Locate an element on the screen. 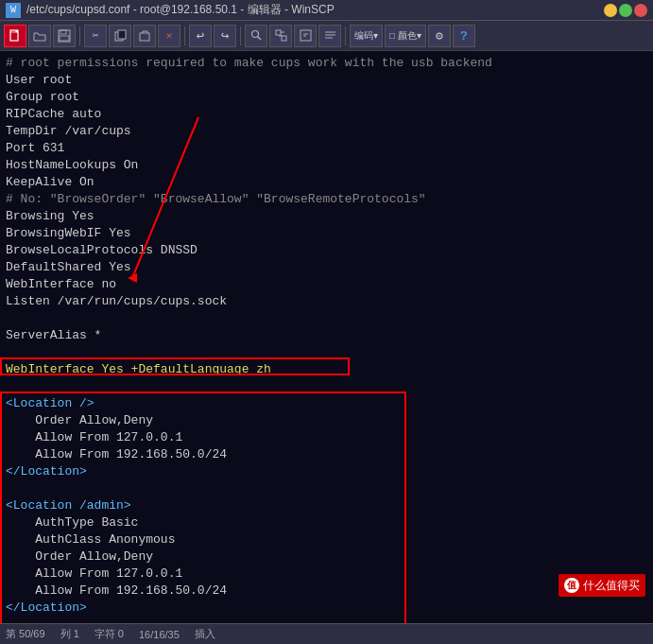  line-23: Allow From 127.0.0.1 is located at coordinates (327, 438).